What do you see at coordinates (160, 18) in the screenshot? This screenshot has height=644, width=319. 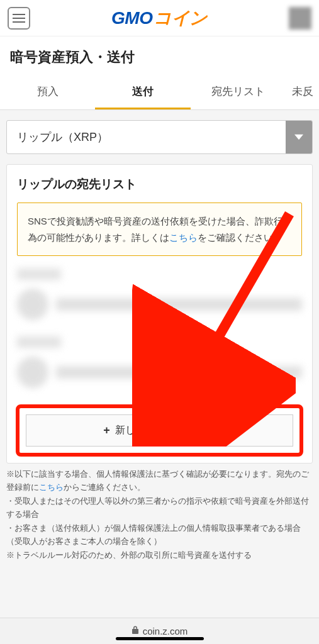 I see `logo: GMO コイン` at bounding box center [160, 18].